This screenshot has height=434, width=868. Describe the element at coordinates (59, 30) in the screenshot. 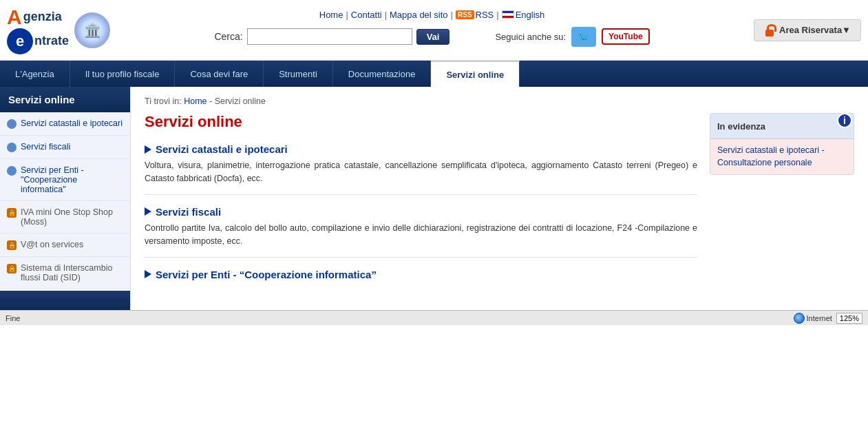

I see `logo-area: A genzia e ntrate 🏛️` at that location.